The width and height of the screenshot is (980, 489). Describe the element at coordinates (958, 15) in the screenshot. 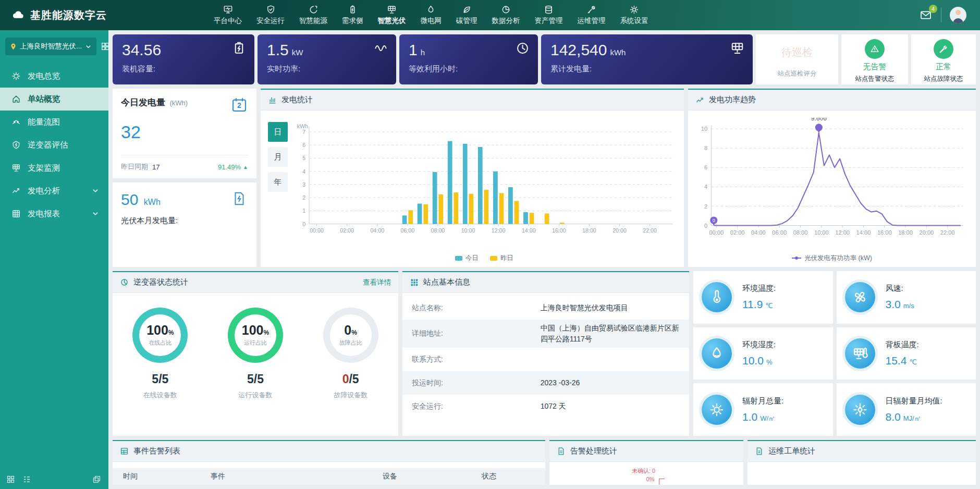

I see `user-avatar` at that location.